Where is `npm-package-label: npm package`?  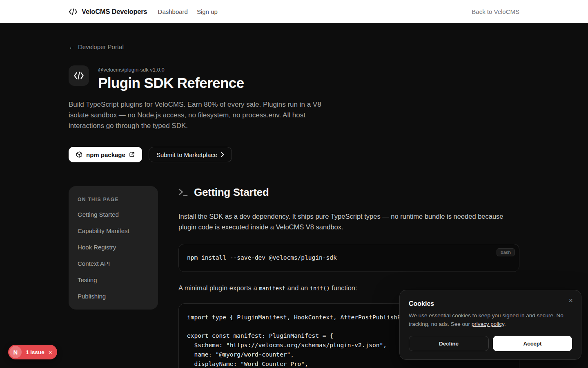
npm-package-label: npm package is located at coordinates (106, 155).